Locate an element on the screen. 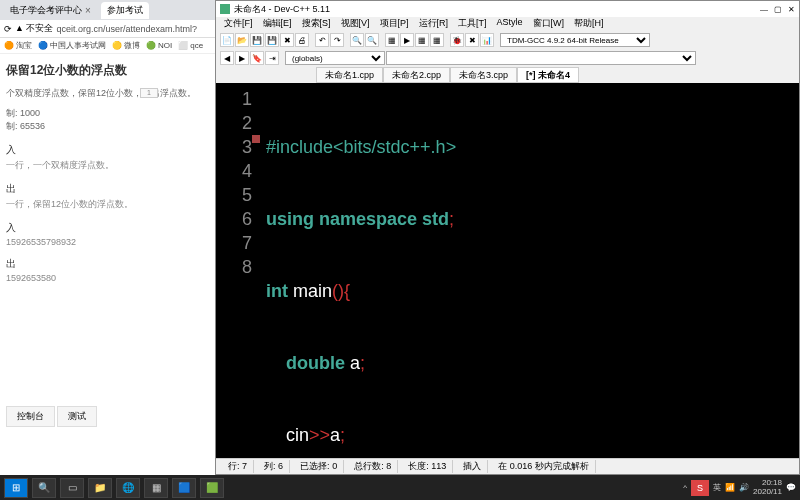  file-tabs: 未命名1.cpp 未命名2.cpp 未命名3.cpp [*] 未命名4 is located at coordinates (508, 75).